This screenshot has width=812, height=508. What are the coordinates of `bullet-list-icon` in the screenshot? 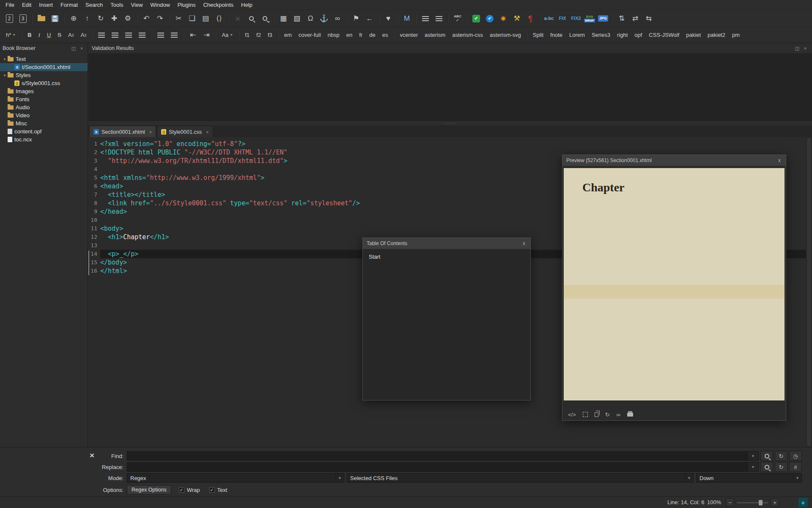 It's located at (161, 35).